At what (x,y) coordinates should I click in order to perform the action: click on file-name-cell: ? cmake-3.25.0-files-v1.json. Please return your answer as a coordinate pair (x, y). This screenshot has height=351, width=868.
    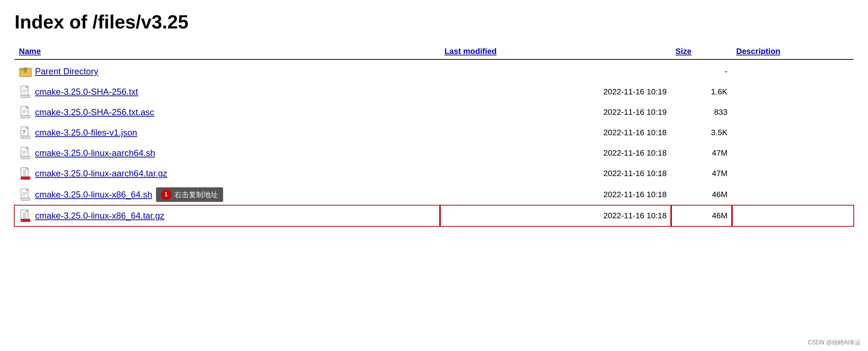
    Looking at the image, I should click on (227, 133).